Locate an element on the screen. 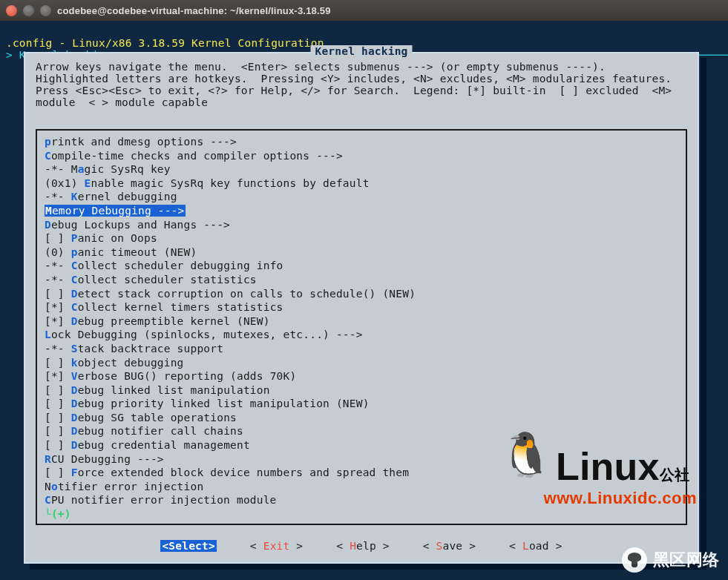  menu-item: [ ] Debug notifier call chains is located at coordinates (361, 432).